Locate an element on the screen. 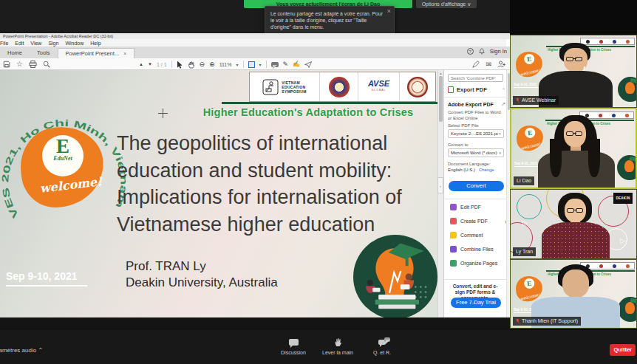 This screenshot has height=364, width=637. person-add-icon is located at coordinates (501, 64).